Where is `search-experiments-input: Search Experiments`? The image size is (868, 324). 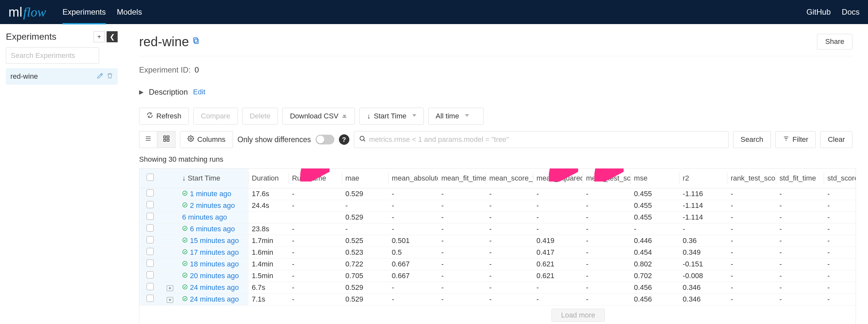
search-experiments-input: Search Experiments is located at coordinates (53, 56).